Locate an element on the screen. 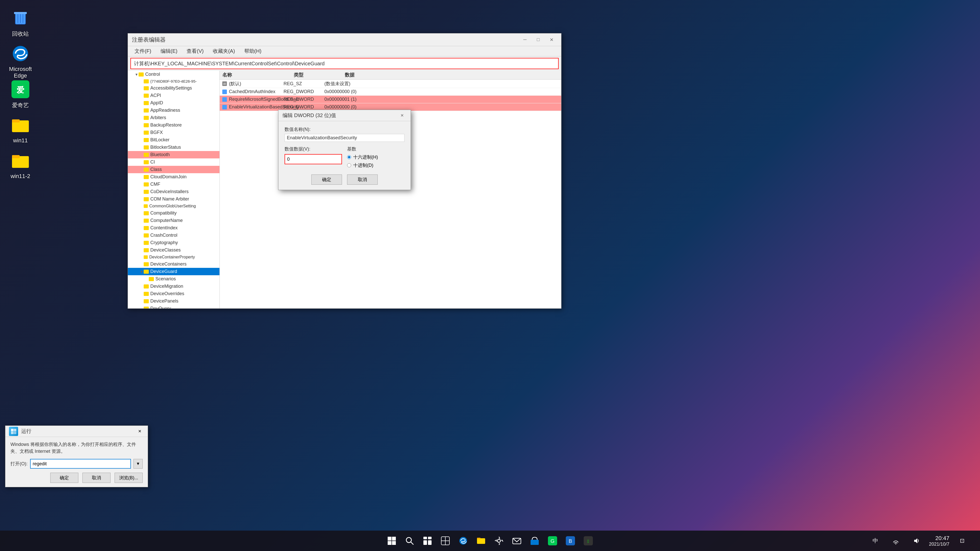  tree-item-backuprestore: BackupRestore is located at coordinates (173, 125).